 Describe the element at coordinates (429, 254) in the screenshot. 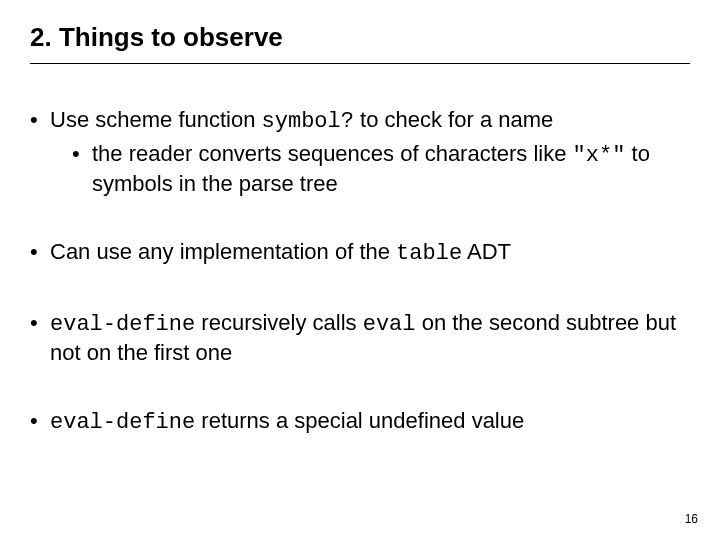

I see `code-table: table` at that location.